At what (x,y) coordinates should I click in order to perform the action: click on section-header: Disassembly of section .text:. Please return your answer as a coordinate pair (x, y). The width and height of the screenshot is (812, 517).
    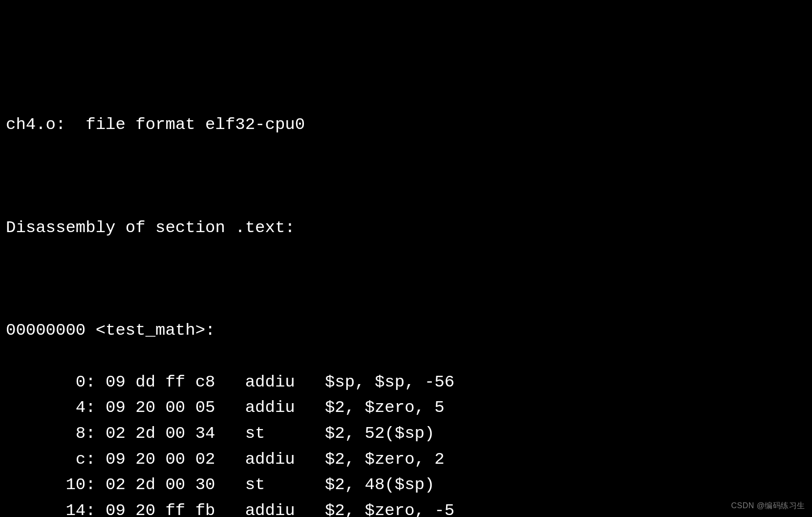
    Looking at the image, I should click on (406, 228).